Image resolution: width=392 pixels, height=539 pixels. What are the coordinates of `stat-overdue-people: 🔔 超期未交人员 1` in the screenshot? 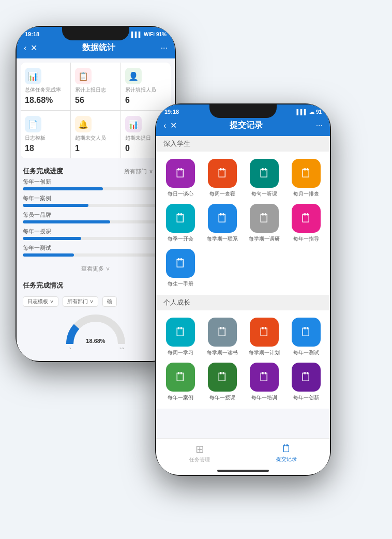 It's located at (96, 134).